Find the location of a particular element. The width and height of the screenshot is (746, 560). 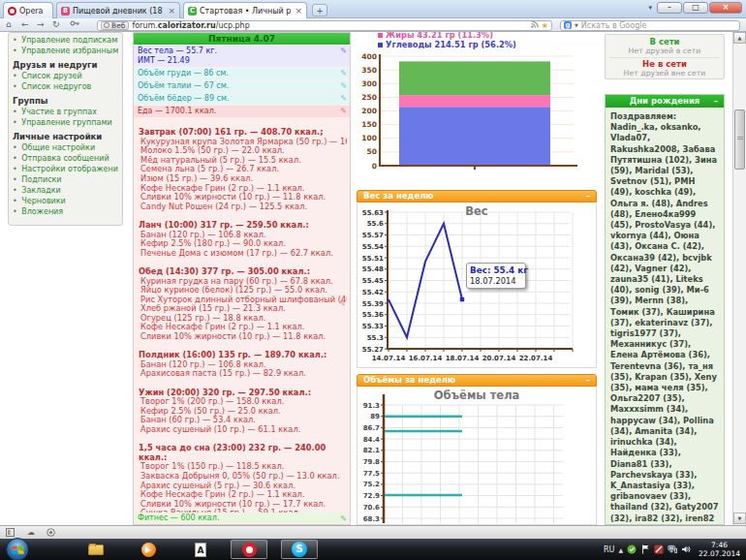

sidebar-item: • Закладки is located at coordinates (66, 190).